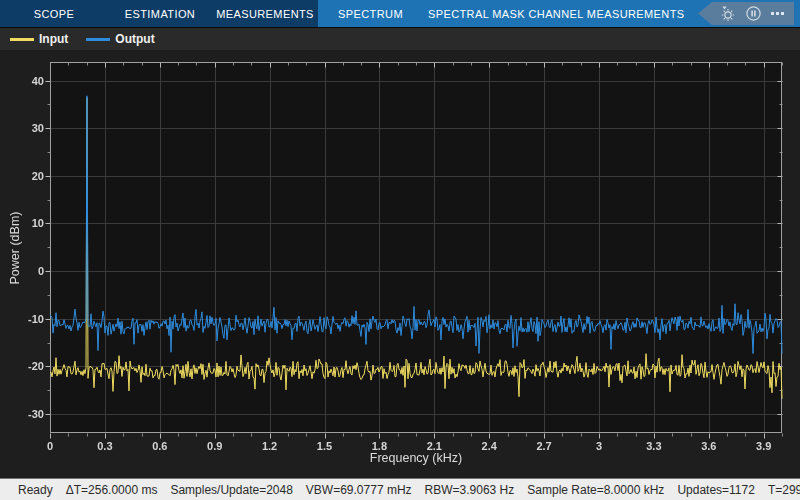  Describe the element at coordinates (544, 446) in the screenshot. I see `x-tick-label: 2.7` at that location.